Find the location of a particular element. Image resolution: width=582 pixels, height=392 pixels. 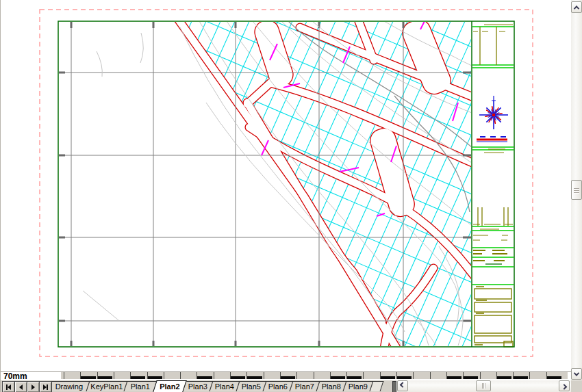

vertical-scroll-thumb is located at coordinates (577, 190).